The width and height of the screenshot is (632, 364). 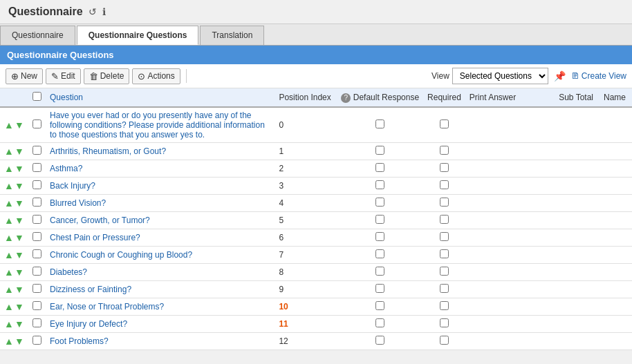 I want to click on question-text: Dizziness or Fainting?, so click(x=160, y=290).